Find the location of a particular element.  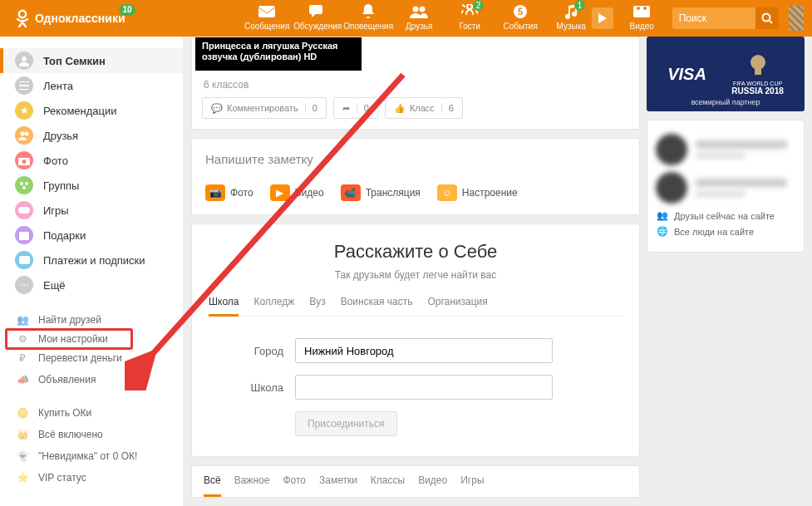

videocam-icon: ▶ is located at coordinates (280, 193).